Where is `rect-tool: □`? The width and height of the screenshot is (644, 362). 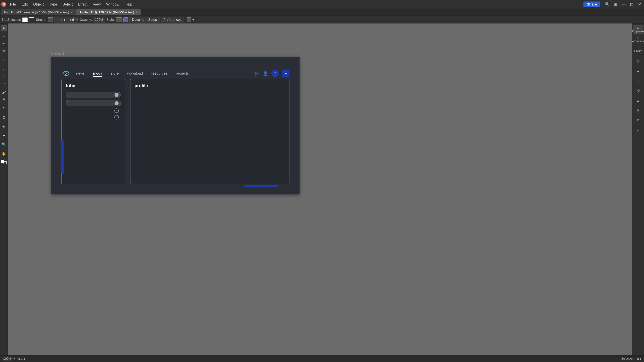
rect-tool: □ is located at coordinates (4, 76).